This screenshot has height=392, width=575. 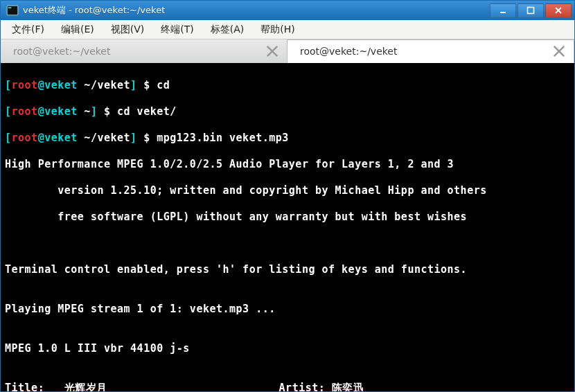 I want to click on terminal-line: High Performance MPEG 1.0/2.0/2.5 Audio …, so click(x=288, y=165).